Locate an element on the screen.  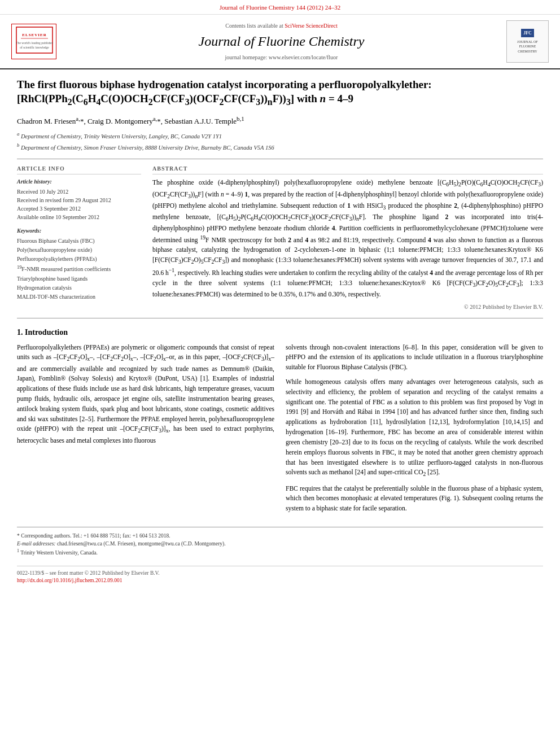
keyword-2: Poly(hexafluoropropylene oxide) is located at coordinates (79, 250).